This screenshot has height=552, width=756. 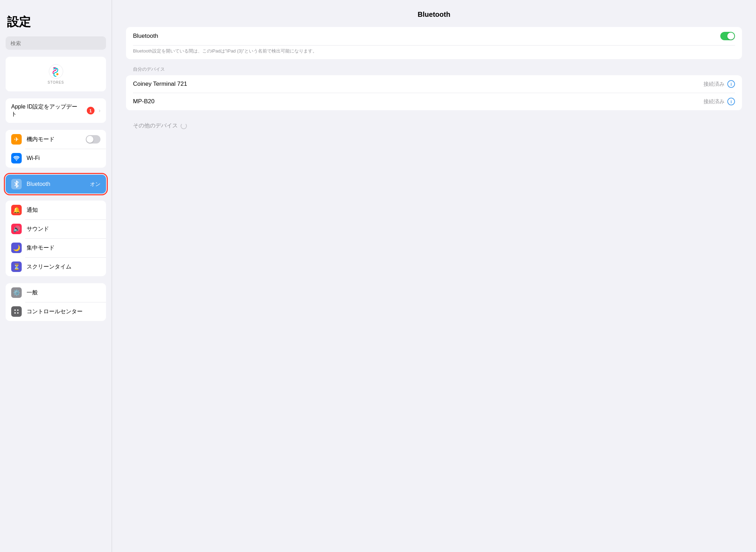 What do you see at coordinates (56, 149) in the screenshot?
I see `connectivity-group: ✈ 機内モード Wi-Fi` at bounding box center [56, 149].